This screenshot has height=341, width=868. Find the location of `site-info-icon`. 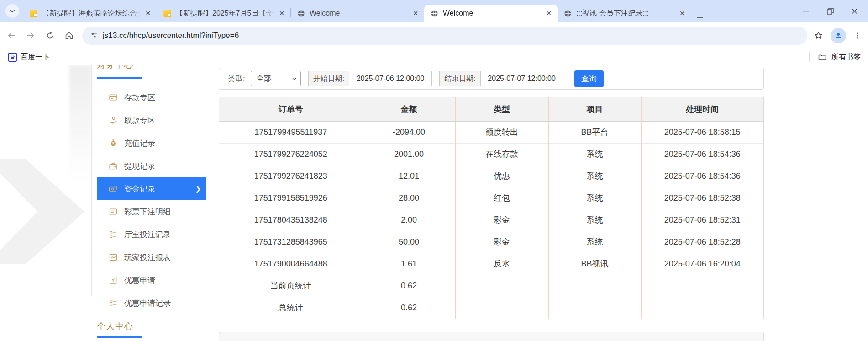

site-info-icon is located at coordinates (94, 36).